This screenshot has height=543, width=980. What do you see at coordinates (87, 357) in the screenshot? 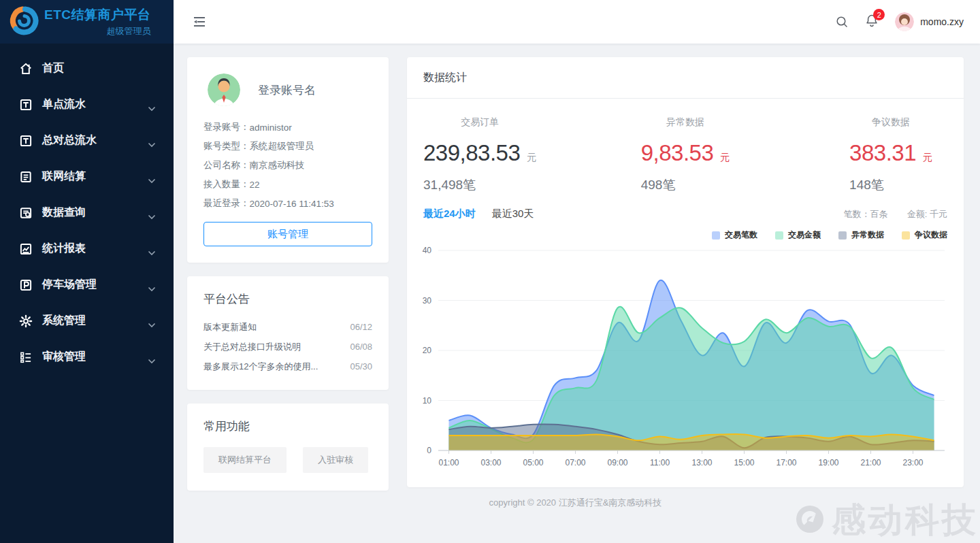
I see `sidebar-item-audit: 审核管理` at bounding box center [87, 357].